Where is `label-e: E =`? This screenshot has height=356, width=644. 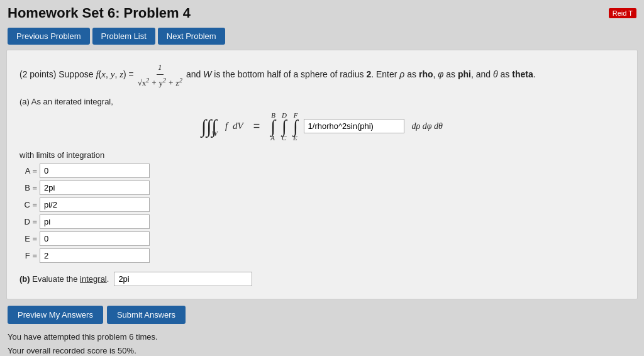 label-e: E = is located at coordinates (28, 239).